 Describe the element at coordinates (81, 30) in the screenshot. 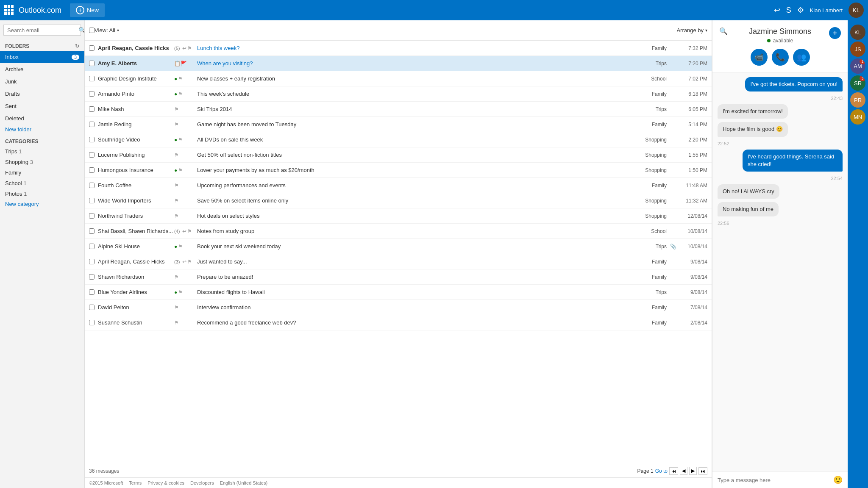

I see `search-icon: 🔍` at that location.